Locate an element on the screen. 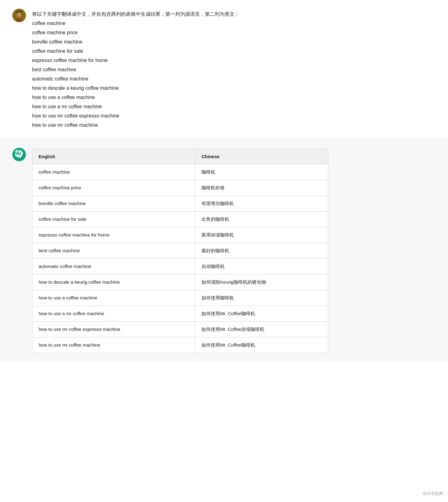 The width and height of the screenshot is (448, 502). keyword-item: espresso coffee machine for home is located at coordinates (234, 60).